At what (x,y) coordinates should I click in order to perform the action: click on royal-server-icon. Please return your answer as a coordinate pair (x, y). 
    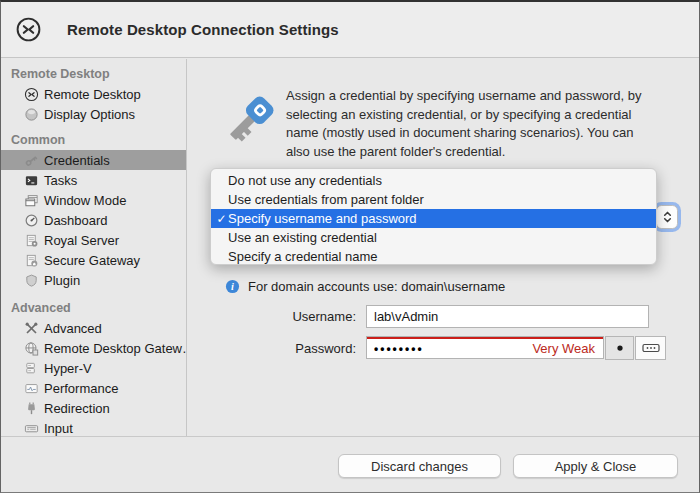
    Looking at the image, I should click on (32, 240).